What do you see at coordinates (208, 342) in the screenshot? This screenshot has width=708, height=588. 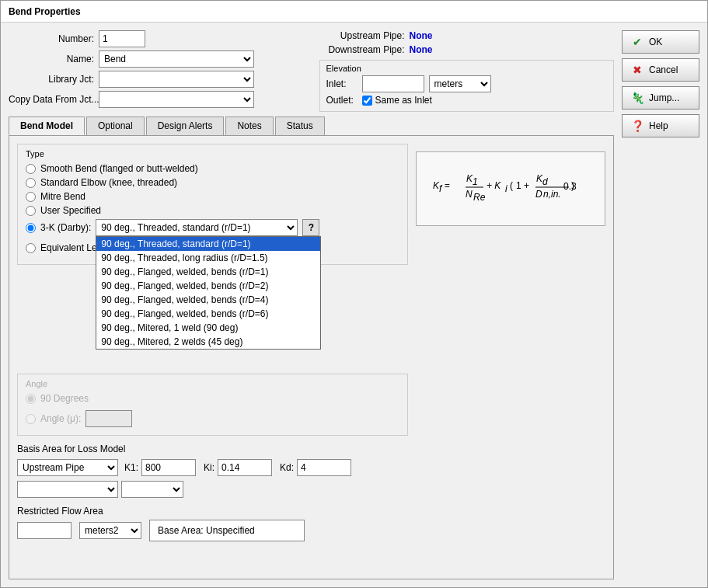 I see `dropdown-item-7: 90 deg., Mitered, 2 welds (45 deg)` at bounding box center [208, 342].